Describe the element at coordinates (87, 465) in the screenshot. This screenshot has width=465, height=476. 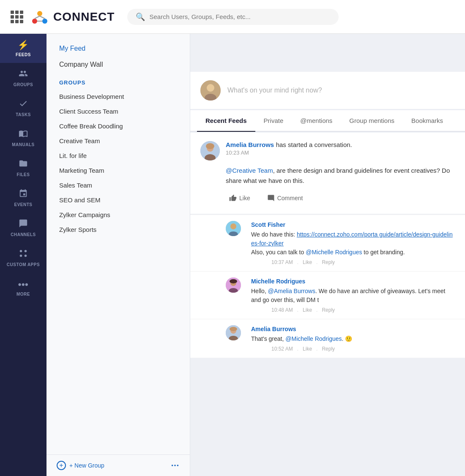
I see `new-group-label: + New Group` at that location.